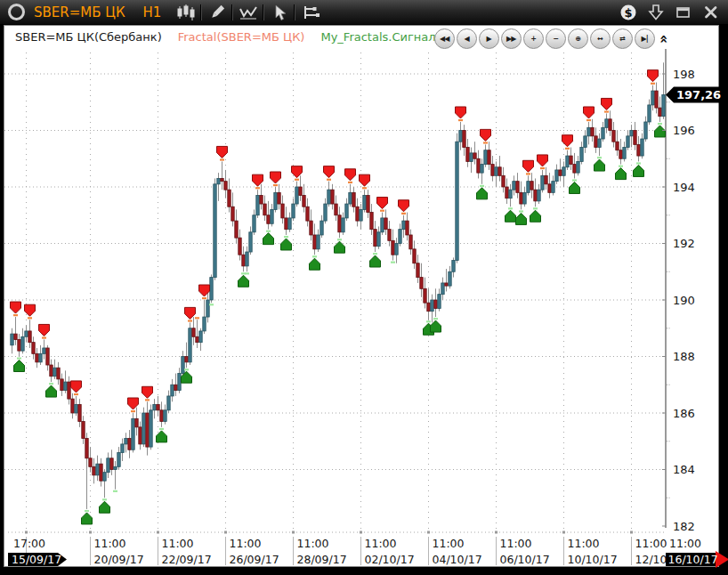 This screenshot has height=575, width=728. What do you see at coordinates (578, 39) in the screenshot?
I see `zoom-interval-button: ⊕` at bounding box center [578, 39].